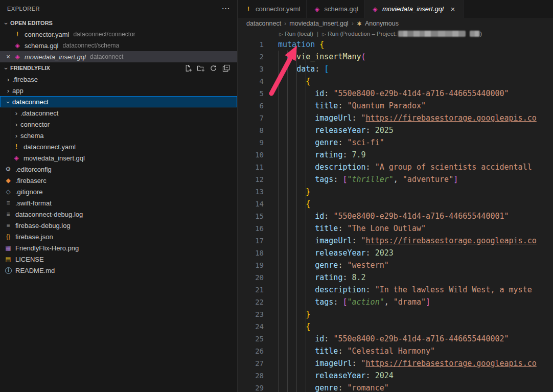  What do you see at coordinates (119, 45) in the screenshot?
I see `open-editor-item: ◈schema.gqldataconnect/schema` at bounding box center [119, 45].